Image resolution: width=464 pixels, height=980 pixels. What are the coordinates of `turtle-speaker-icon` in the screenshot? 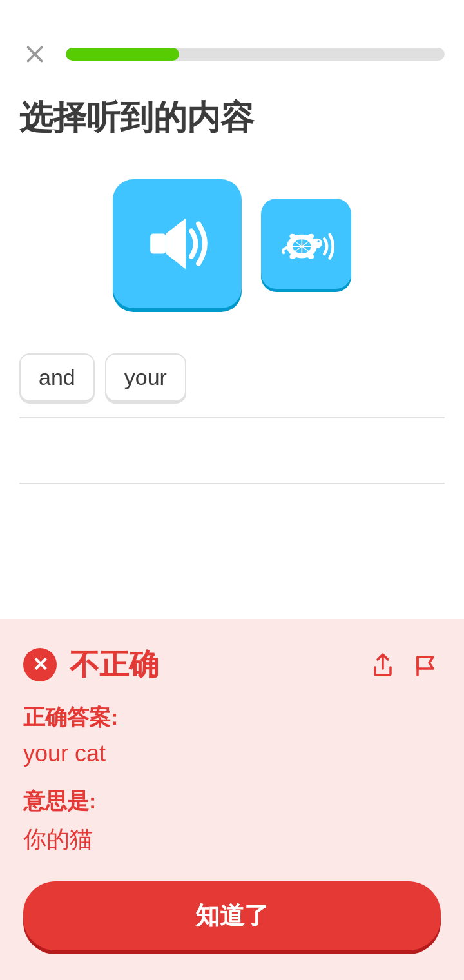 It's located at (306, 244).